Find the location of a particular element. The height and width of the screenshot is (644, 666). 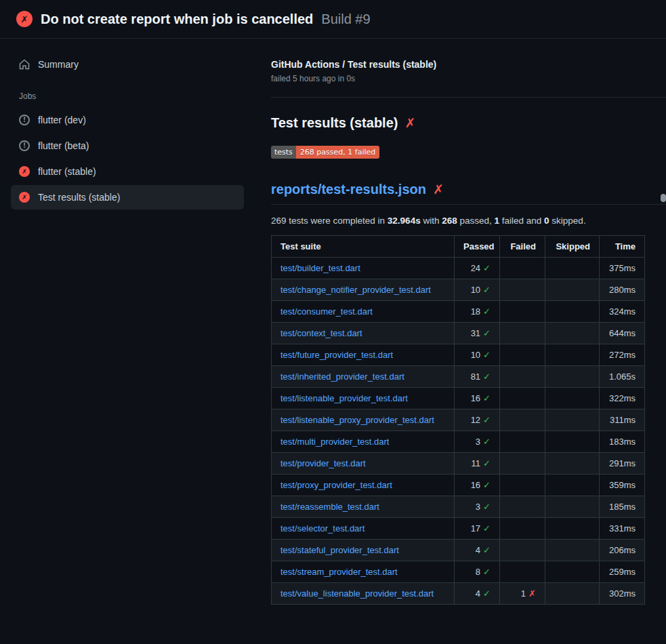

scrollbar-thumb is located at coordinates (663, 198).